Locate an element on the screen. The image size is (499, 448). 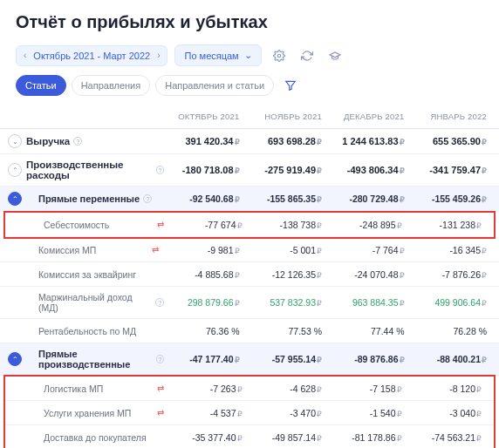
cell: -4 628₽ is located at coordinates (290, 389).